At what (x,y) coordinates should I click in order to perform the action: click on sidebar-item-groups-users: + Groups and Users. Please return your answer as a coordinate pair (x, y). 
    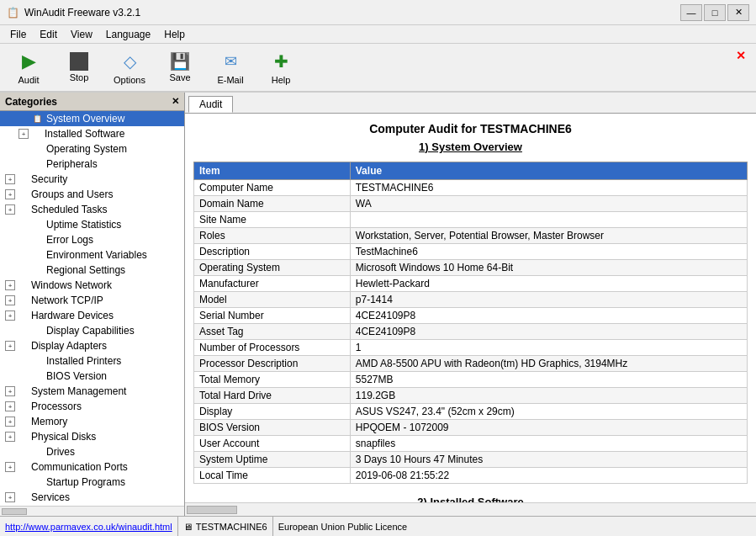
    Looking at the image, I should click on (93, 194).